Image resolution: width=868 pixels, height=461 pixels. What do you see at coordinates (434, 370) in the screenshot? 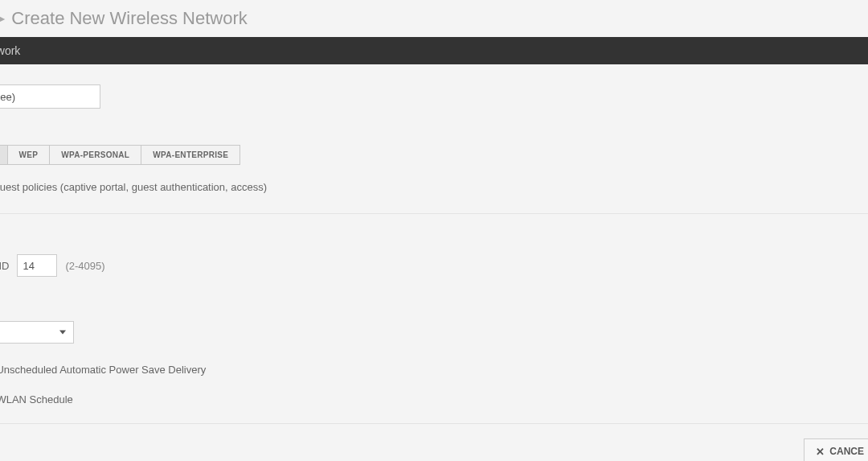
I see `uapsd-option-label: nable Unscheduled Automatic Power Save D…` at bounding box center [434, 370].